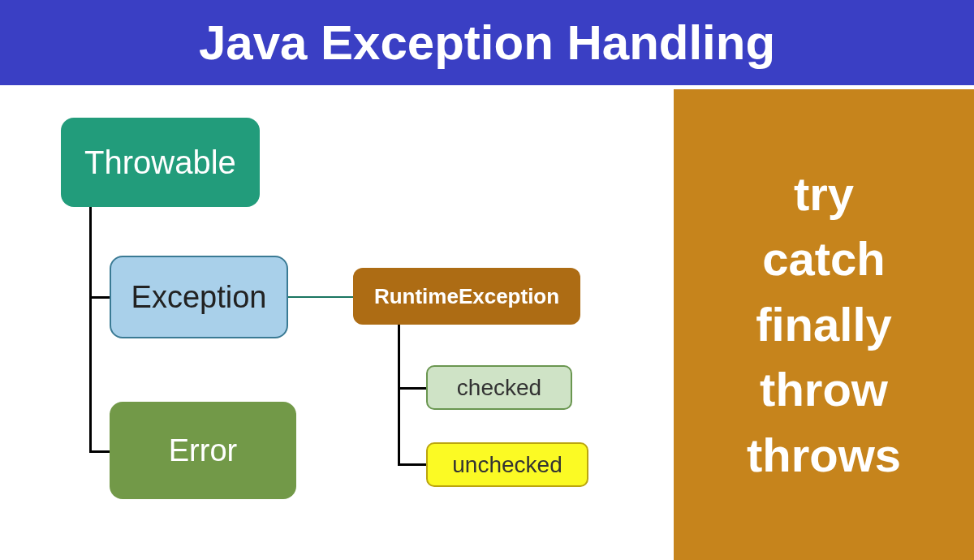  I want to click on node-runtime-exception: RuntimeException, so click(467, 296).